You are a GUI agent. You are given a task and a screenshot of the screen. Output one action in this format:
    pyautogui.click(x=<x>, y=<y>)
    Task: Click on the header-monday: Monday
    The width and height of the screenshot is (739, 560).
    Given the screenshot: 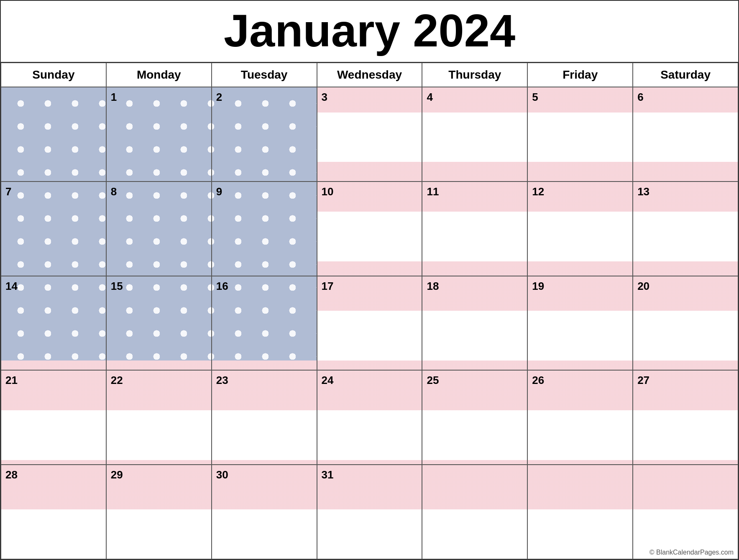 What is the action you would take?
    pyautogui.click(x=159, y=75)
    